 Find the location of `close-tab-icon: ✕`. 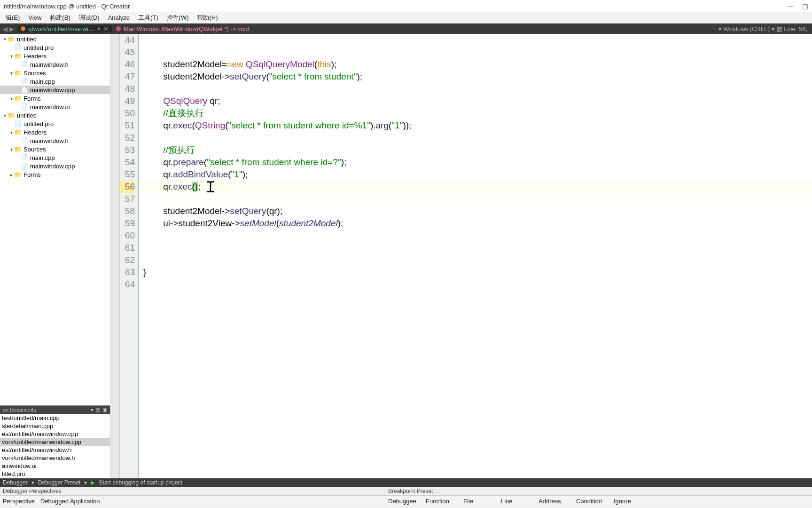

close-tab-icon: ✕ is located at coordinates (106, 29).